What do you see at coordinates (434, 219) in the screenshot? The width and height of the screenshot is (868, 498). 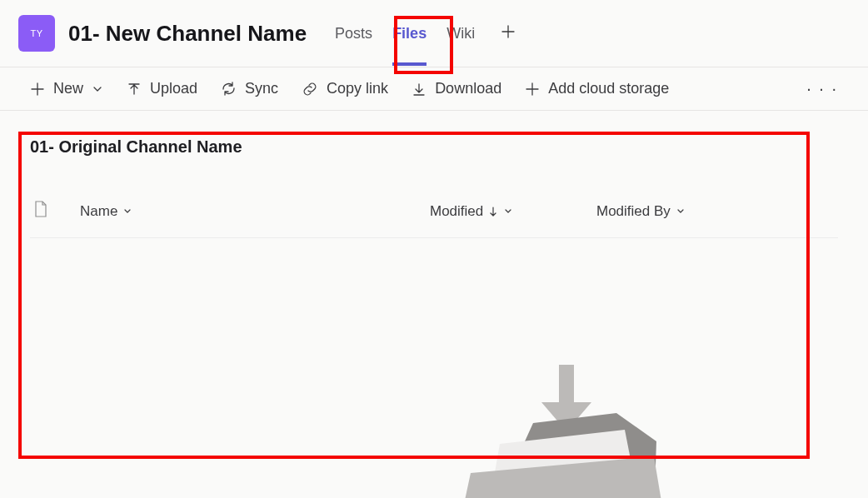 I see `column-headers: Name Modified Modified By` at bounding box center [434, 219].